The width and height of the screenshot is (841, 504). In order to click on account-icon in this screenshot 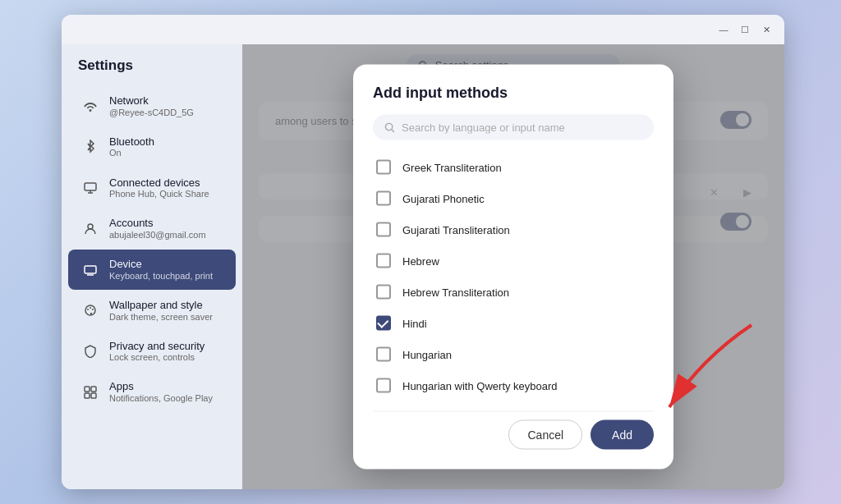, I will do `click(90, 229)`.